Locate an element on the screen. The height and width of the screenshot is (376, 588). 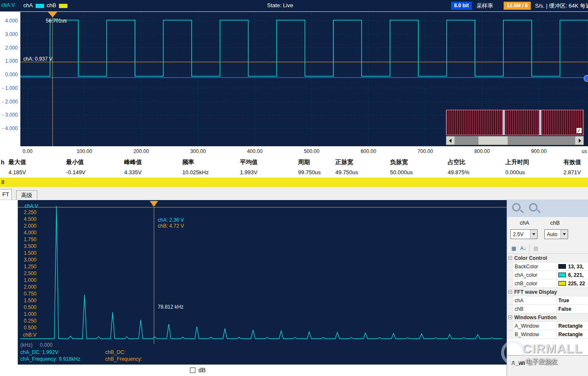
property-row: B_WindowRectangle is located at coordinates (548, 334).